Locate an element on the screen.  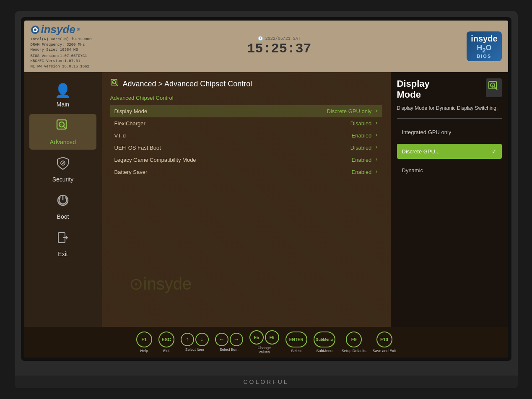
f1-label: Help is located at coordinates (144, 351).